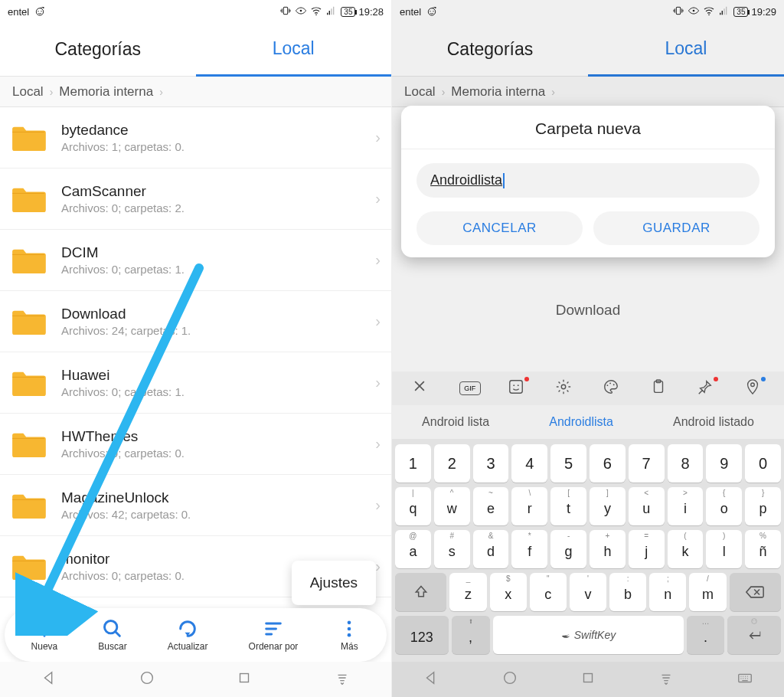 This screenshot has height=697, width=784. Describe the element at coordinates (421, 592) in the screenshot. I see `key-shift` at that location.